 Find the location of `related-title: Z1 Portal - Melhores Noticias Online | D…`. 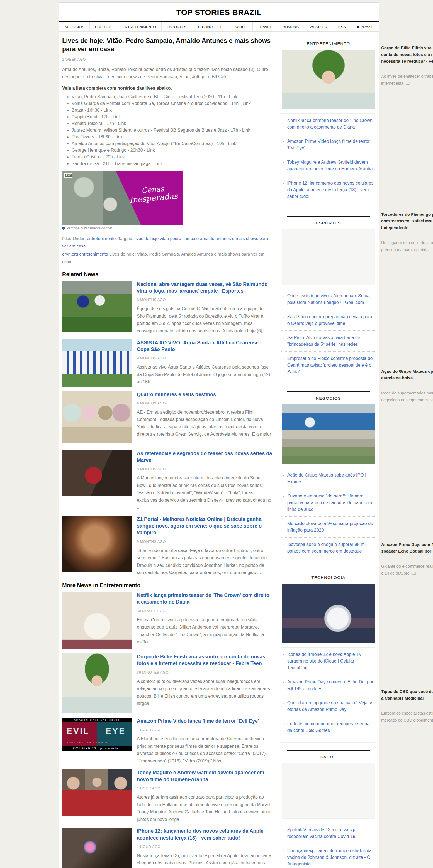

related-title: Z1 Portal - Melhores Noticias Online | D… is located at coordinates (204, 526).